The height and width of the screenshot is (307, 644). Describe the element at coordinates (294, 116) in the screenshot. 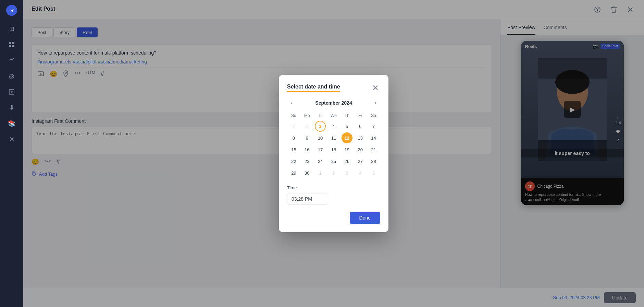

I see `day-header-su: Su` at that location.